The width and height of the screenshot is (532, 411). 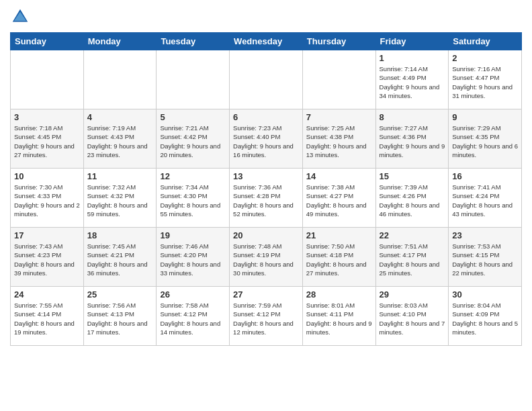 What do you see at coordinates (339, 200) in the screenshot?
I see `day-info: Sunrise: 7:38 AM Sunset: 4:27 PM Dayligh…` at bounding box center [339, 200].